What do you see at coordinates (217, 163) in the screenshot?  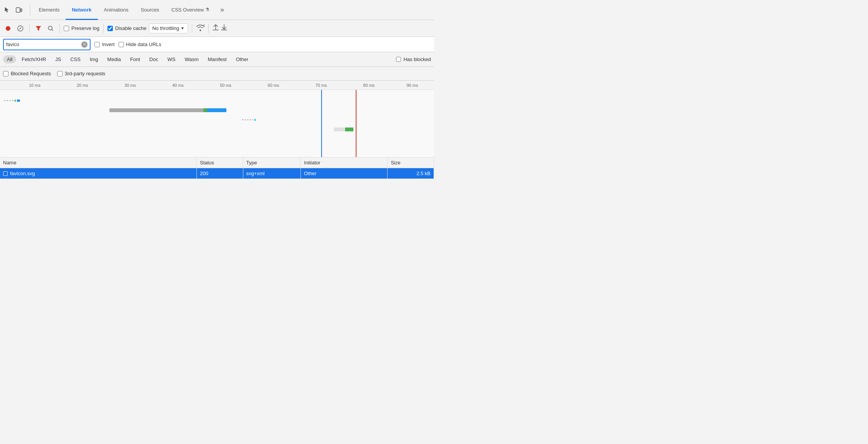 I see `table-header-row: Name Status Type Initiator Size` at bounding box center [217, 163].